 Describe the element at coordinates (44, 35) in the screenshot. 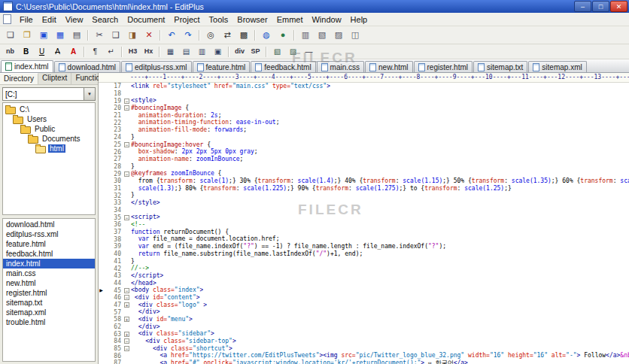

I see `save-button: ▣` at that location.